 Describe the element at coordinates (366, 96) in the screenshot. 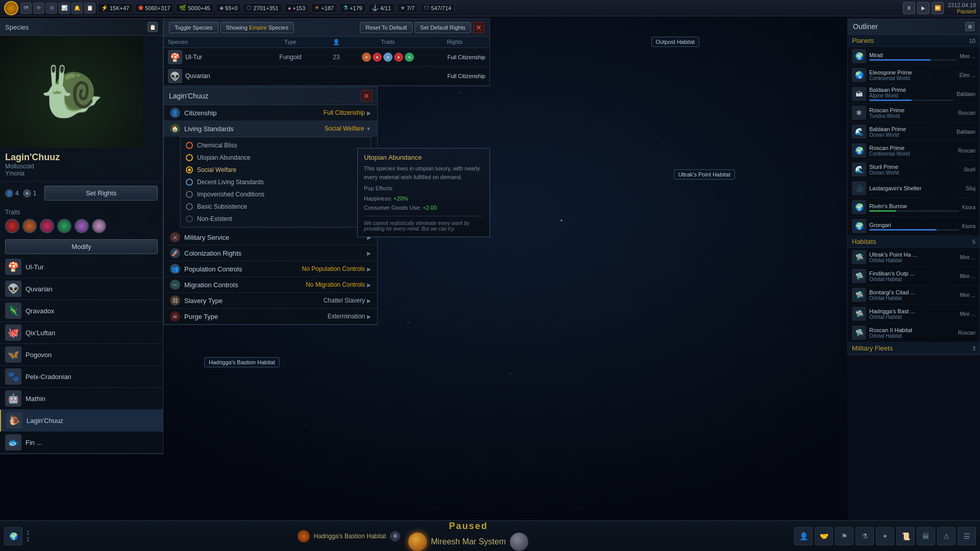

I see `rights-popup-close: ✕` at that location.